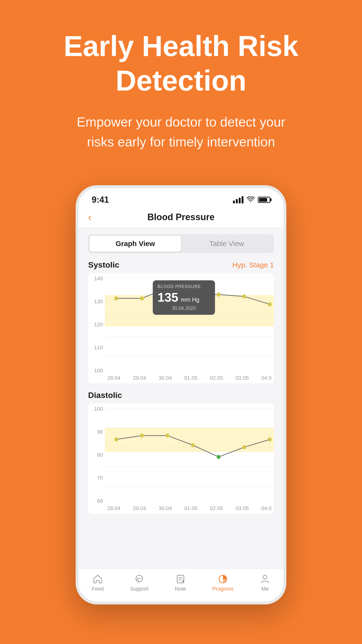 The width and height of the screenshot is (362, 644). Describe the element at coordinates (238, 200) in the screenshot. I see `signal-icon` at that location.